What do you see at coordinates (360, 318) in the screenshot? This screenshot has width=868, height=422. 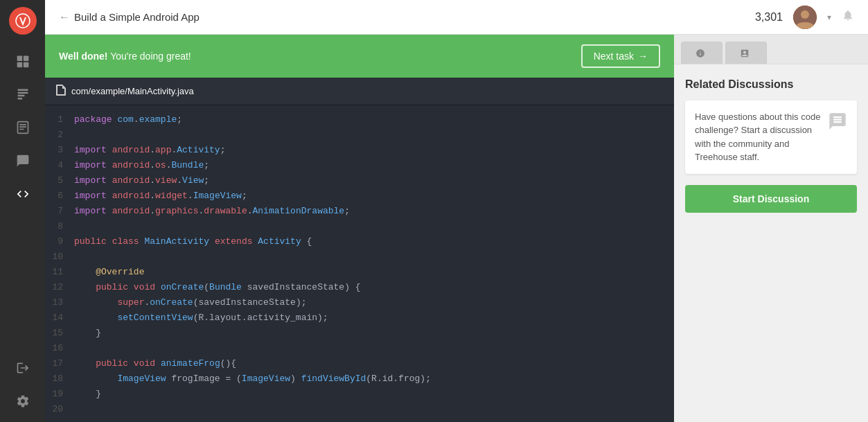 I see `code-line: 14 setContentView(R.layout.activity_main…` at bounding box center [360, 318].